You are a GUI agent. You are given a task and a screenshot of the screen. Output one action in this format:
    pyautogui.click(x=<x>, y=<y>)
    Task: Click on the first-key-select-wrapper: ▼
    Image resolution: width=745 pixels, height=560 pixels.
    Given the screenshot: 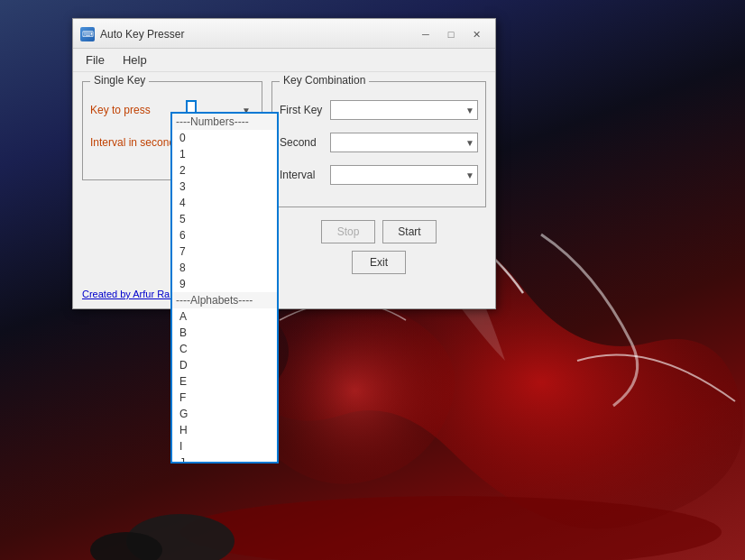 What is the action you would take?
    pyautogui.click(x=404, y=110)
    